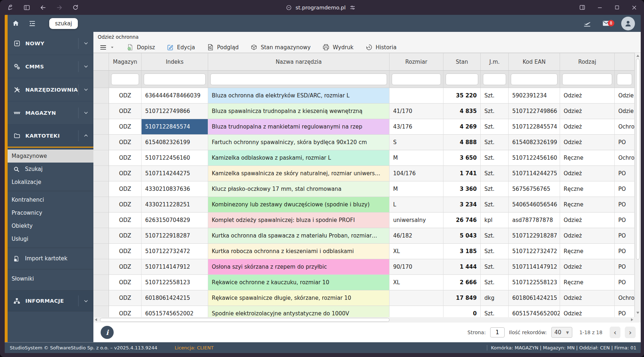 The width and height of the screenshot is (644, 357). What do you see at coordinates (587, 189) in the screenshot?
I see `cell-rodzaj: Ręczne` at bounding box center [587, 189].